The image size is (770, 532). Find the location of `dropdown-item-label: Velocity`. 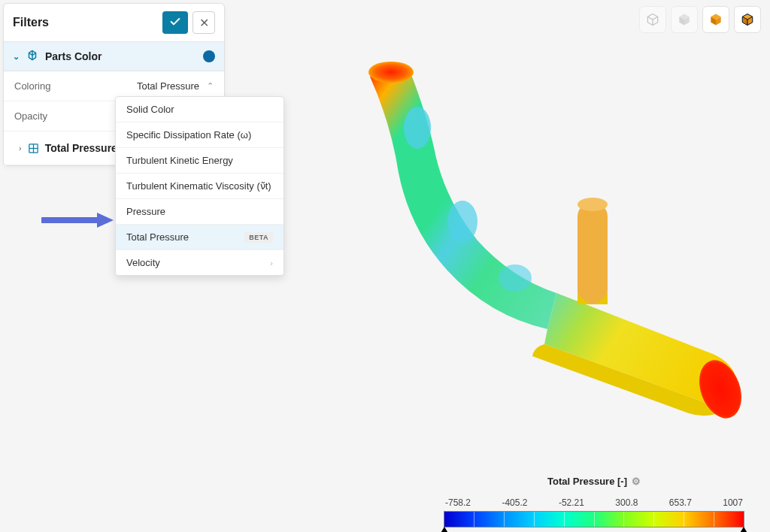

dropdown-item-label: Velocity is located at coordinates (143, 263).